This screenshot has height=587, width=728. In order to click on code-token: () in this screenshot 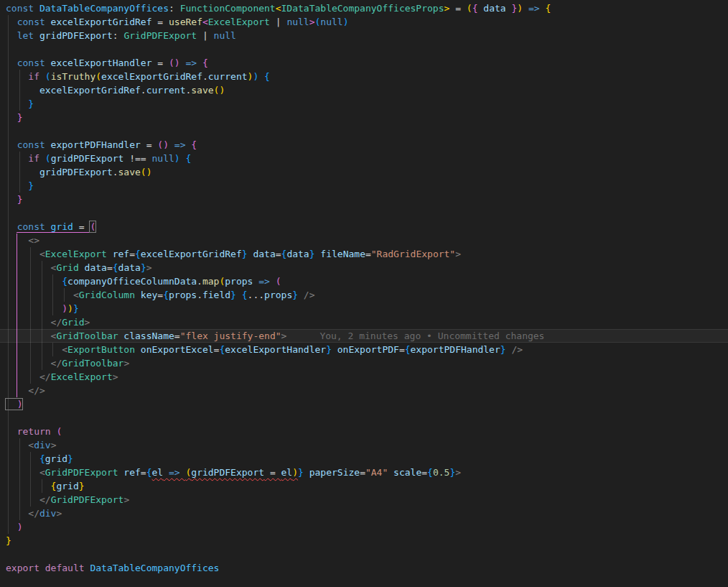, I will do `click(174, 63)`.